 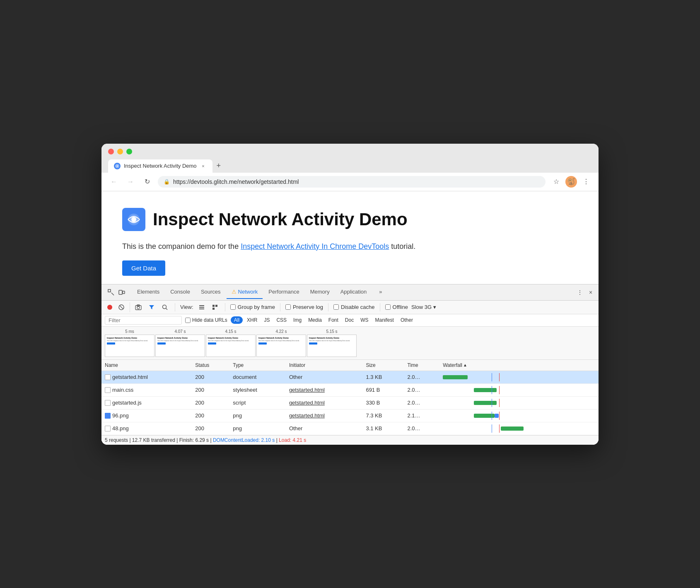 What do you see at coordinates (110, 307) in the screenshot?
I see `record-button` at bounding box center [110, 307].